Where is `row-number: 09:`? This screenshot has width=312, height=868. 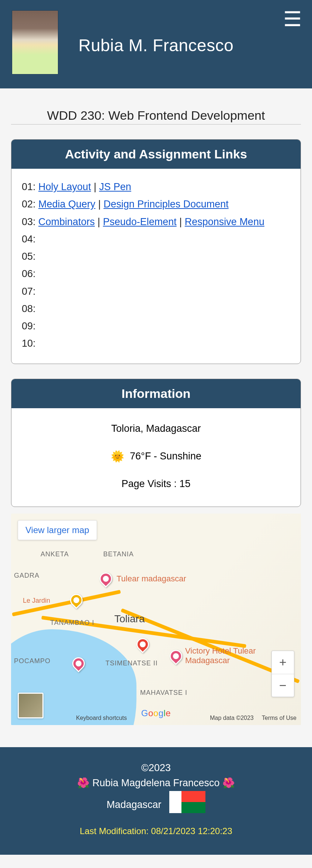
row-number: 09: is located at coordinates (29, 326).